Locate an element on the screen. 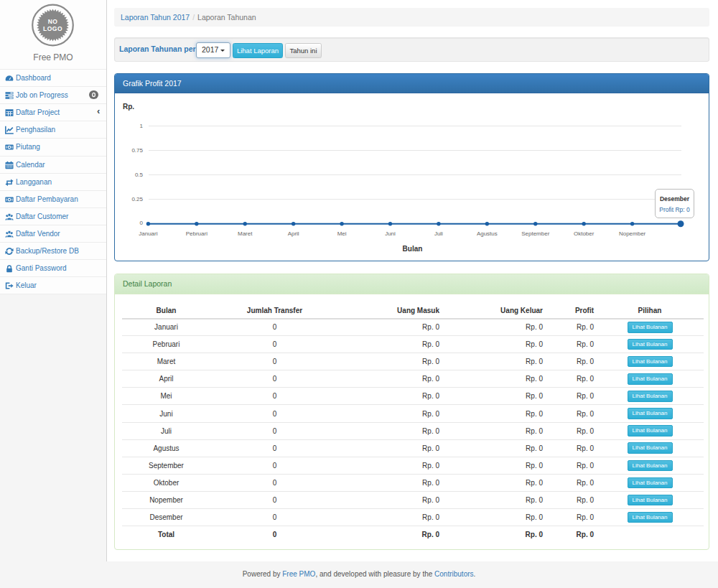 Image resolution: width=718 pixels, height=588 pixels. svg-text: NO is located at coordinates (53, 22).